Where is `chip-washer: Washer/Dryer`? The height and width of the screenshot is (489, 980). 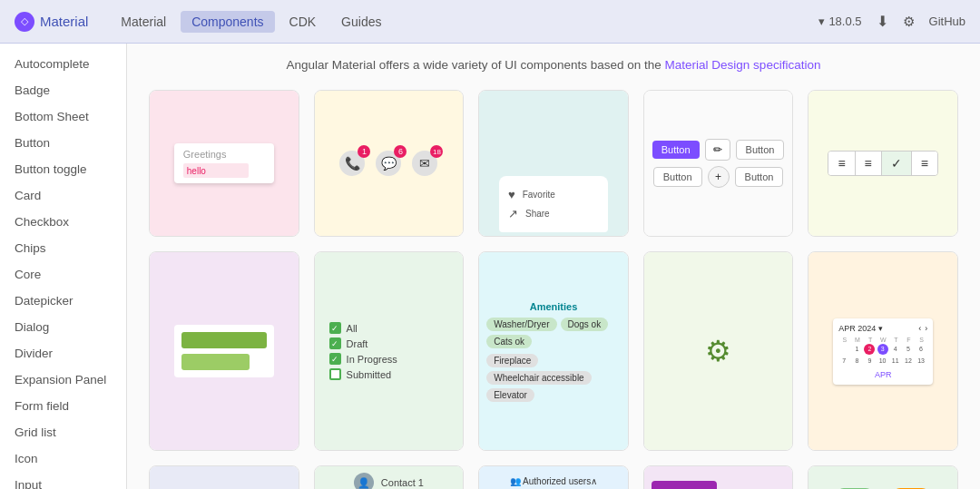 chip-washer: Washer/Dryer is located at coordinates (521, 325).